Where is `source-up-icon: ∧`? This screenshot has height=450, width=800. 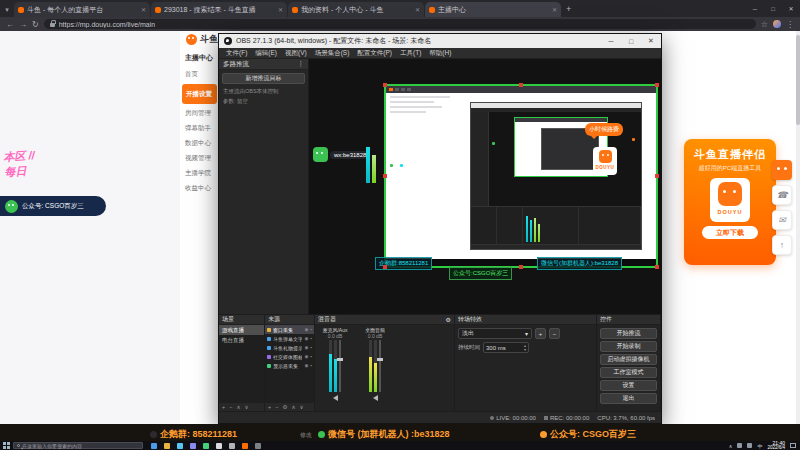 source-up-icon: ∧ is located at coordinates (293, 407).